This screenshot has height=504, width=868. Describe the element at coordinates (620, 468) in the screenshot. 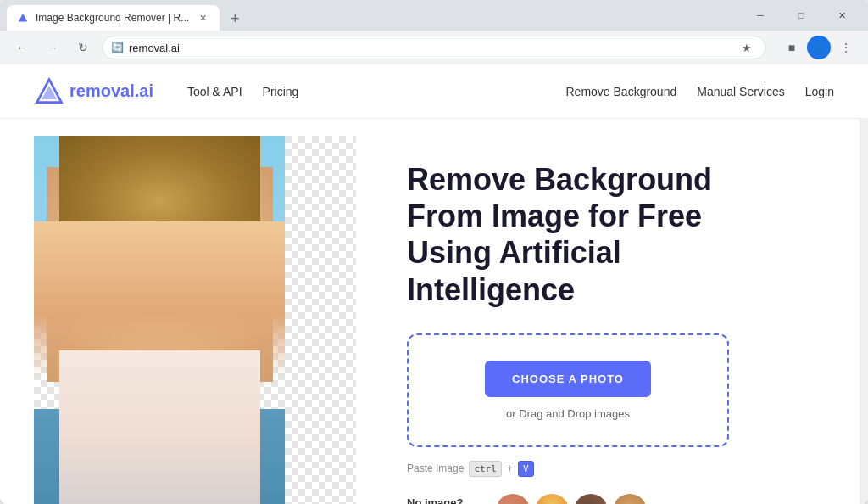

I see `paste-image-row: Paste Image ctrl + V` at that location.